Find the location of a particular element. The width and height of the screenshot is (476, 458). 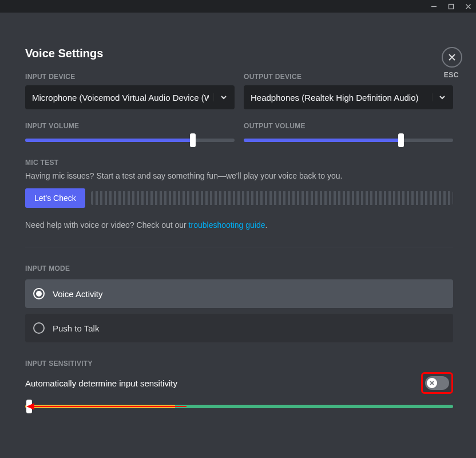

input-device-value: Microphone (Voicemod Virtual Audio Devic… is located at coordinates (120, 97).